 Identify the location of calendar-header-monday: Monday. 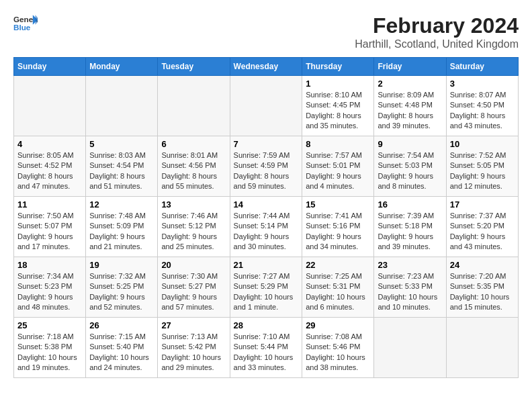
(122, 67).